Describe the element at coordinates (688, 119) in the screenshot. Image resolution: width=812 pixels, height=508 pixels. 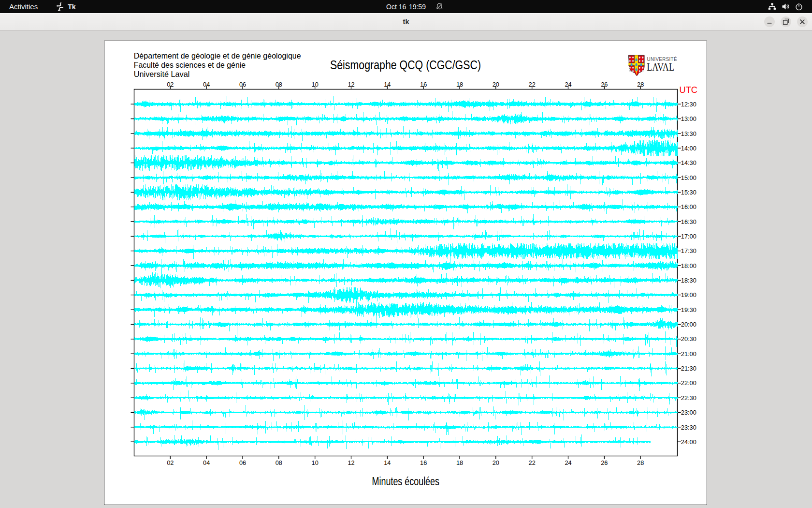
I see `svg-text: 13:00` at that location.